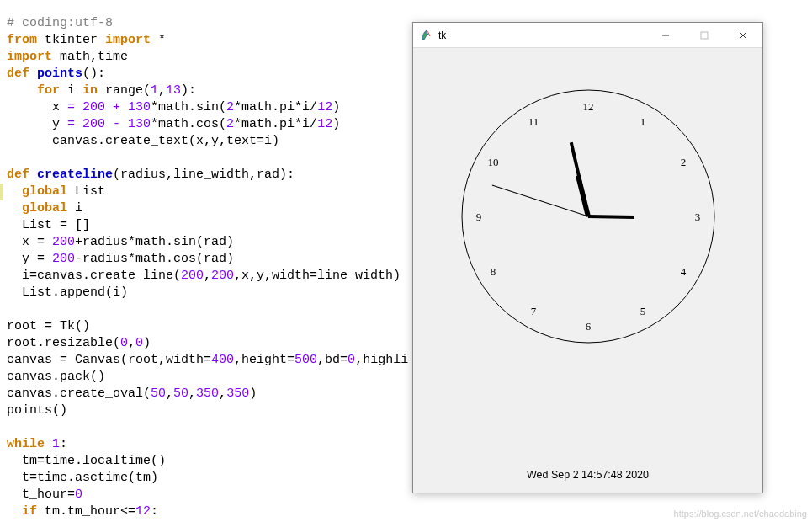 Image resolution: width=812 pixels, height=522 pixels. I want to click on code-line: points(), so click(37, 411).